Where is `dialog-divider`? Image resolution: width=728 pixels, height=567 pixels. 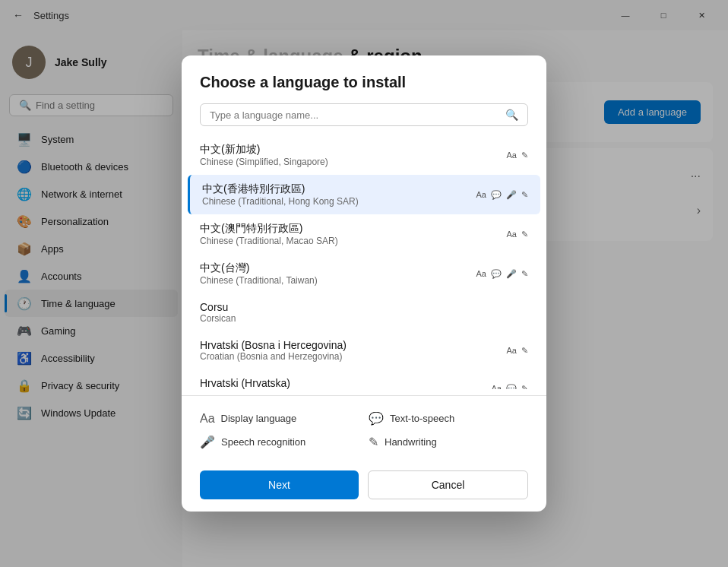
dialog-divider is located at coordinates (364, 395).